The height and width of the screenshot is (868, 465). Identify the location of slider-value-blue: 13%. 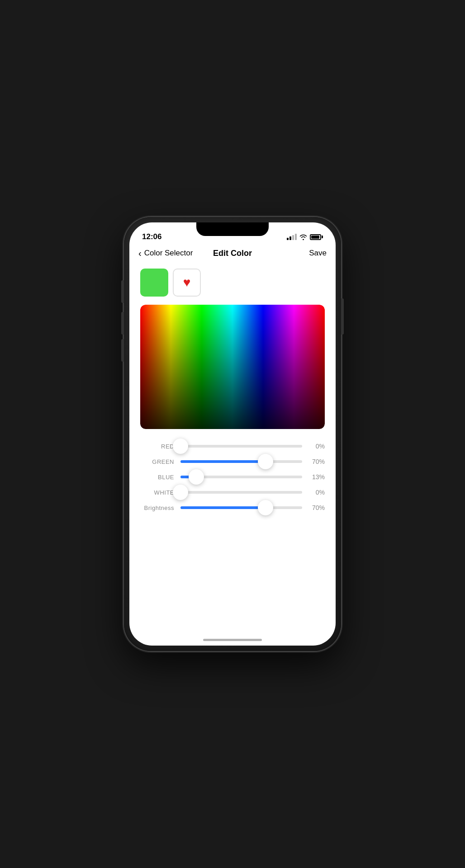
(317, 477).